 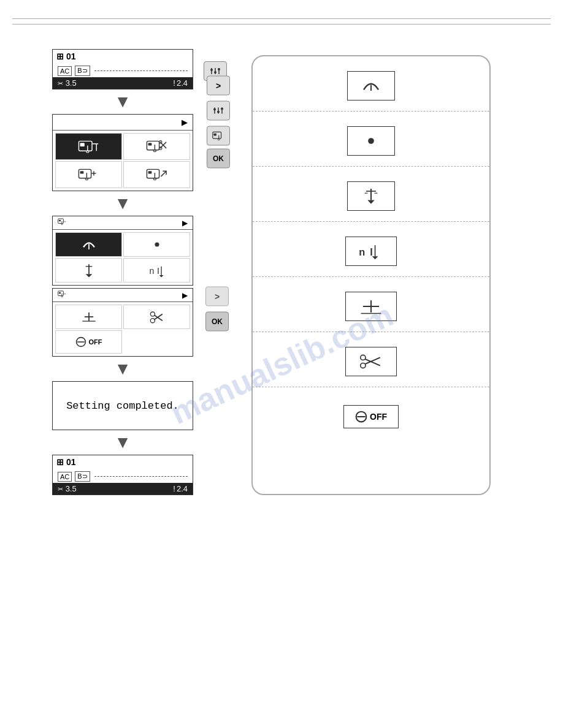 I want to click on submenu-cell-scissors, so click(x=157, y=317).